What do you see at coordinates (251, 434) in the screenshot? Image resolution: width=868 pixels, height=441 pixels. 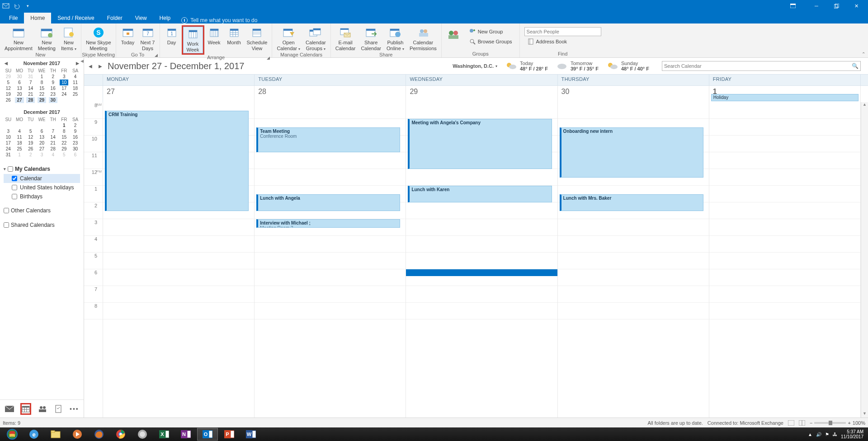 I see `taskbar-word: W` at bounding box center [251, 434].